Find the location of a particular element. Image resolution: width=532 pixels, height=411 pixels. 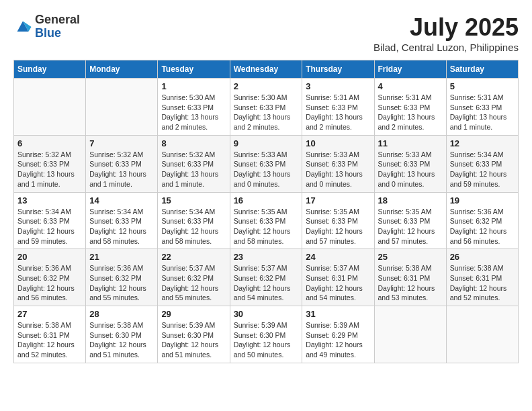

calendar-cell: 10Sunrise: 5:33 AM Sunset: 6:33 PM Dayli… is located at coordinates (339, 164).